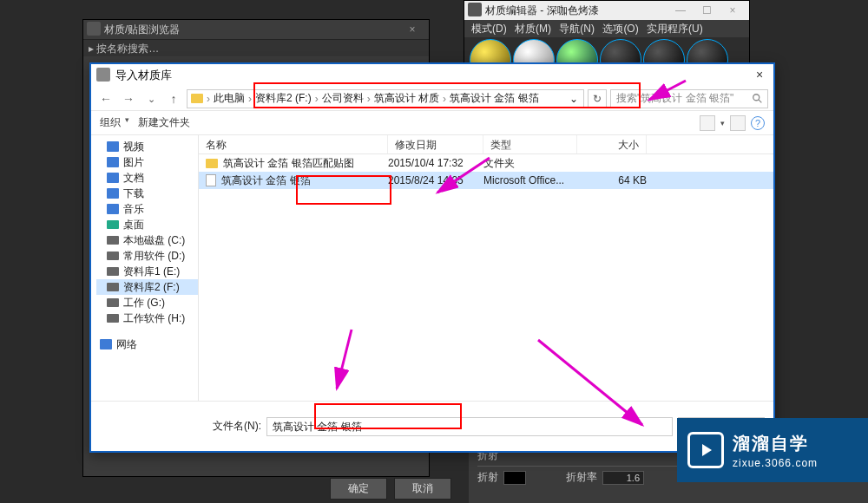 The width and height of the screenshot is (868, 503). What do you see at coordinates (612, 144) in the screenshot?
I see `column-size: 大小` at bounding box center [612, 144].